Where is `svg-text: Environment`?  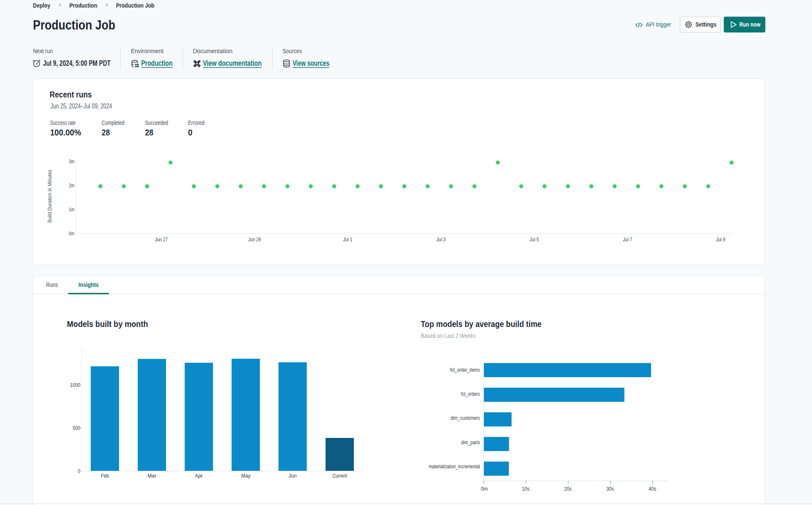 svg-text: Environment is located at coordinates (147, 51).